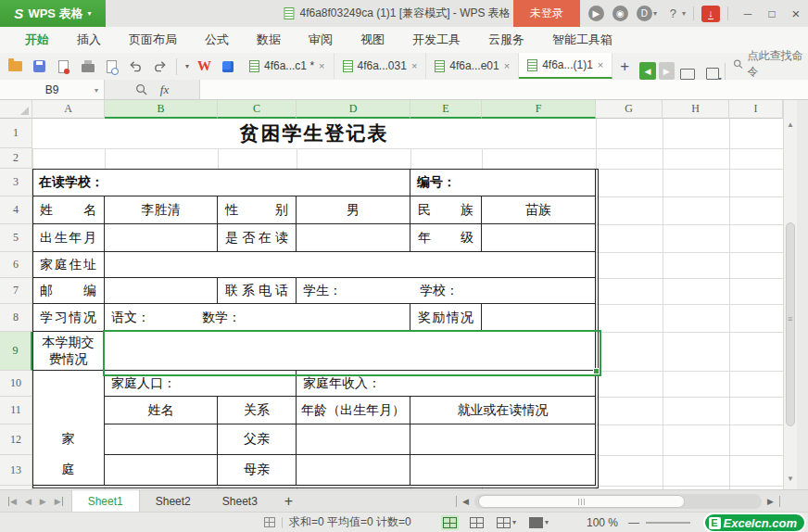 This screenshot has width=808, height=532. I want to click on cell-B10: 家庭人口：, so click(200, 384).